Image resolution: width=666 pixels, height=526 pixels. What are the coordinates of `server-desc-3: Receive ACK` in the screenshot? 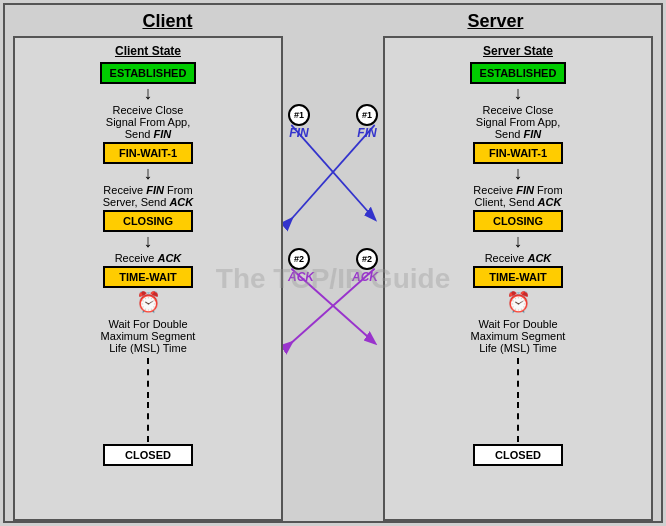 It's located at (518, 258).